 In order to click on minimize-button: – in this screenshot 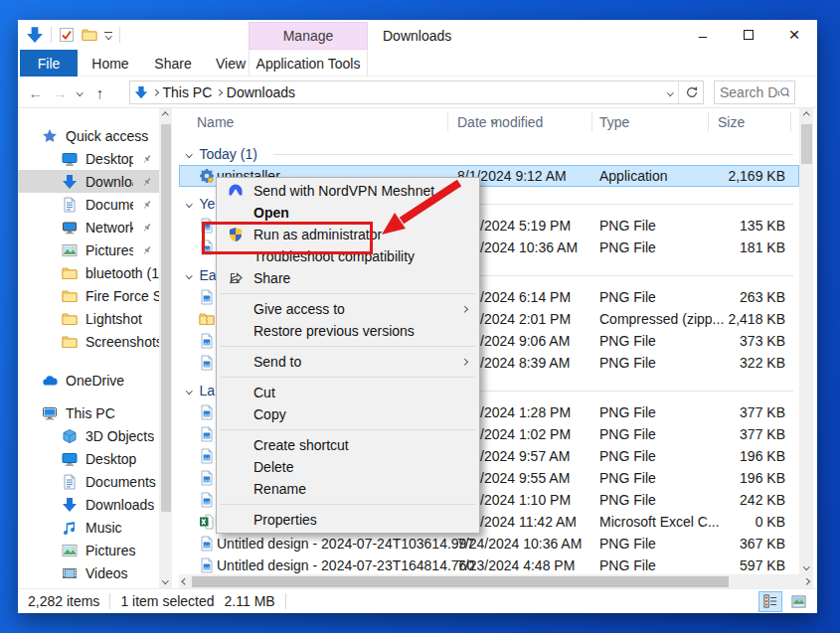, I will do `click(703, 35)`.